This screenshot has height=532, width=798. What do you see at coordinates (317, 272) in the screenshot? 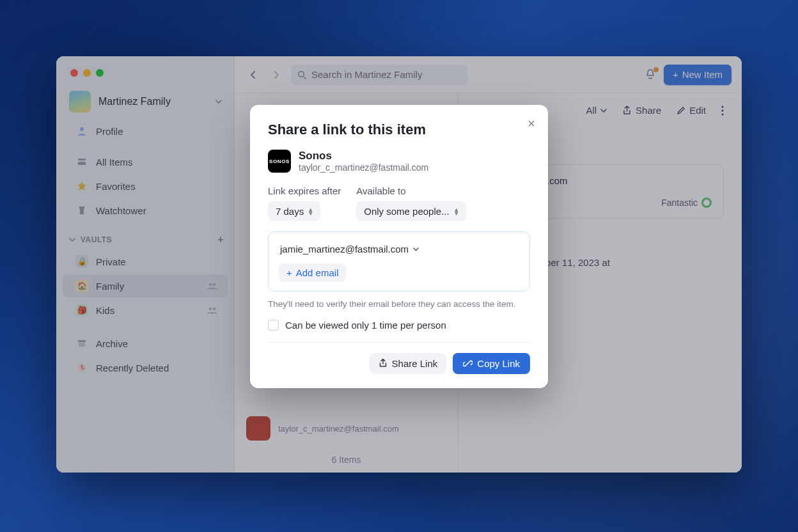
I see `add-email-label: Add email` at bounding box center [317, 272].